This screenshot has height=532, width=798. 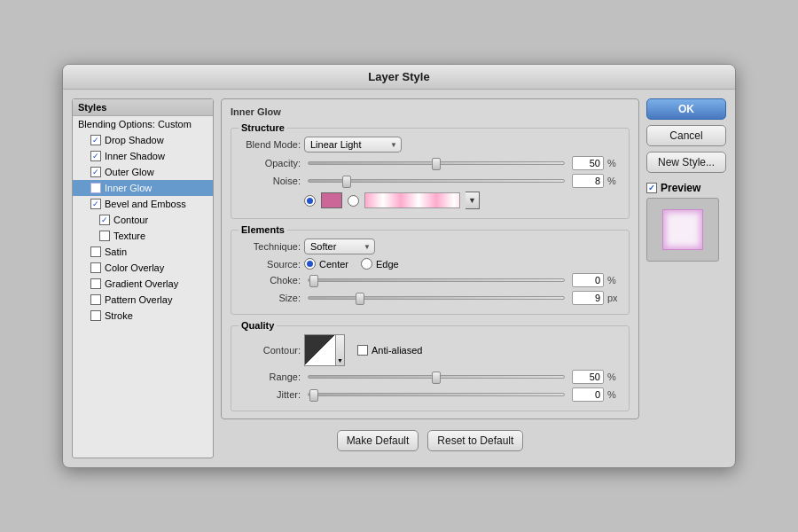 I want to click on sidebar-item-contour: Contour, so click(x=143, y=220).